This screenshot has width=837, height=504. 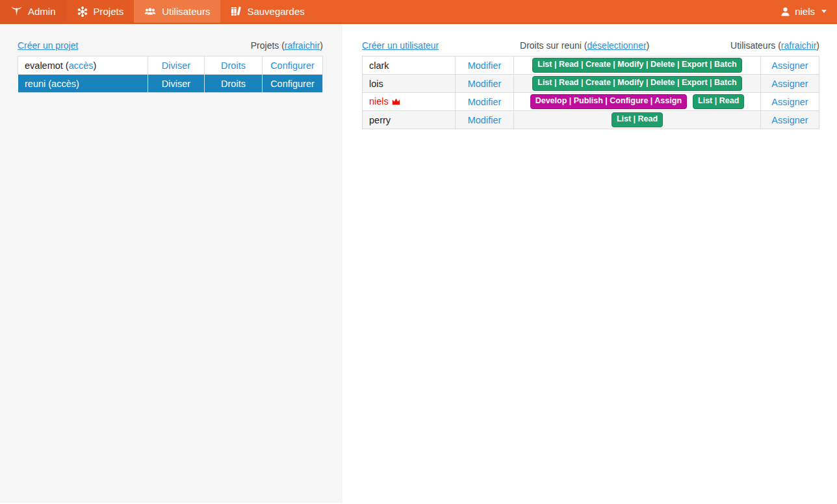 I want to click on projects-panel-header: Créer un projet Projets (rafraichir), so click(x=170, y=45).